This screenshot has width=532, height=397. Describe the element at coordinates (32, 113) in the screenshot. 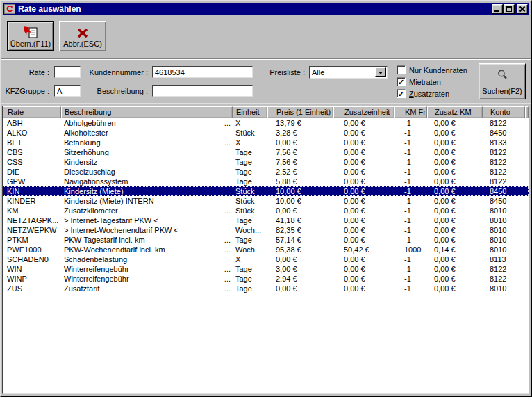

I see `column-header-rate: Rate` at that location.